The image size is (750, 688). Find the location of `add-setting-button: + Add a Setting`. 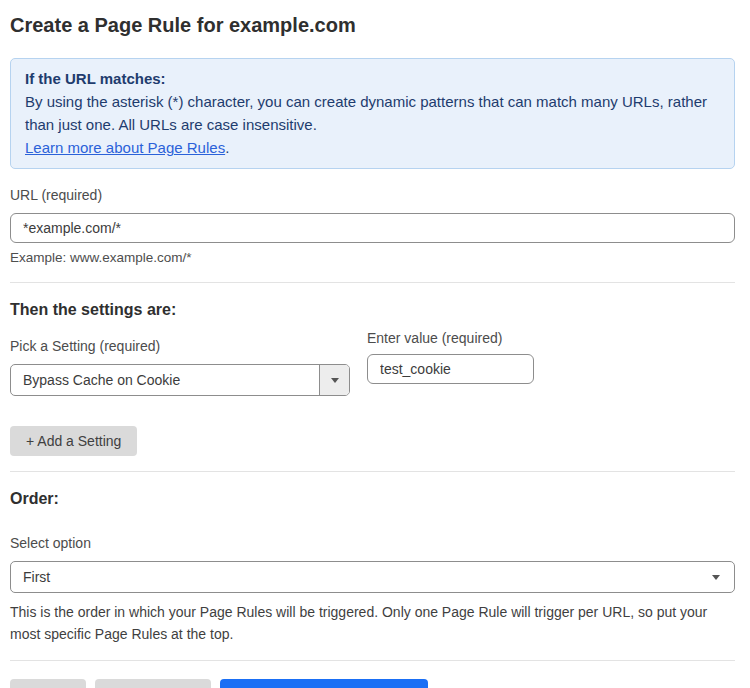

add-setting-button: + Add a Setting is located at coordinates (74, 441).